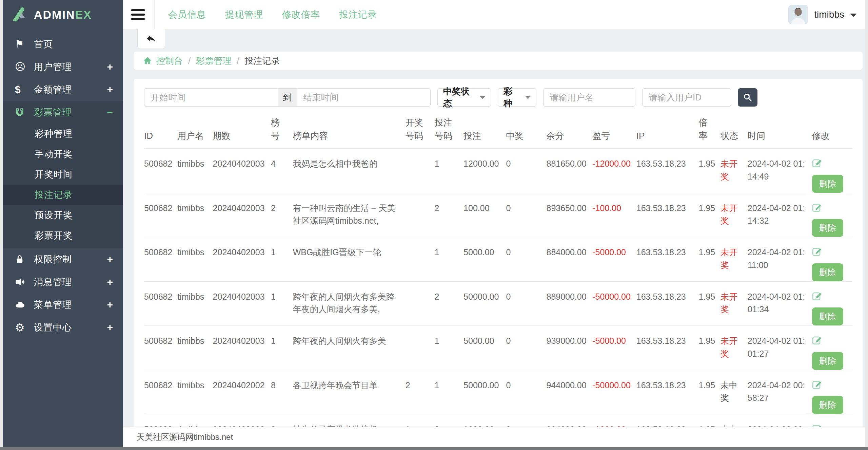 This screenshot has height=450, width=868. What do you see at coordinates (748, 97) in the screenshot?
I see `search-button` at bounding box center [748, 97].